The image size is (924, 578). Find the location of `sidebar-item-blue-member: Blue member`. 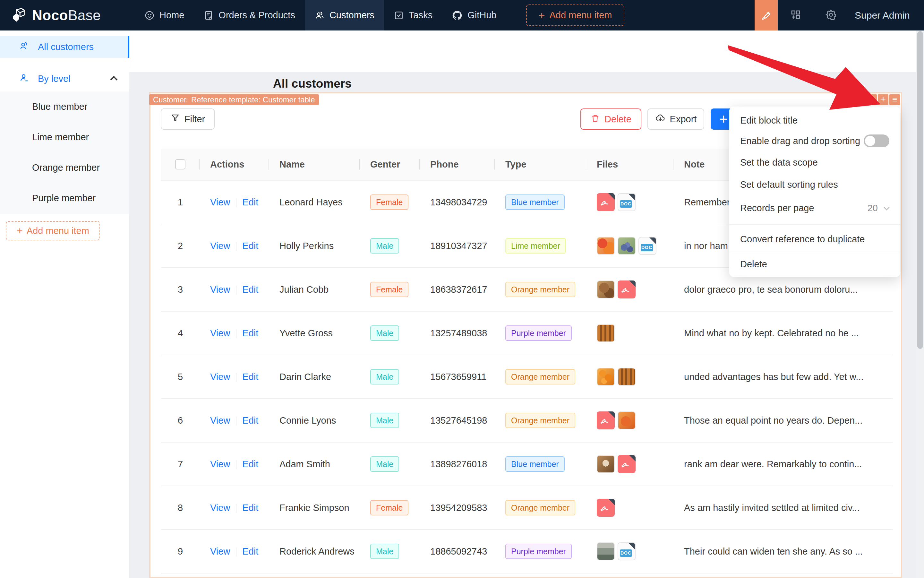

sidebar-item-blue-member: Blue member is located at coordinates (65, 107).